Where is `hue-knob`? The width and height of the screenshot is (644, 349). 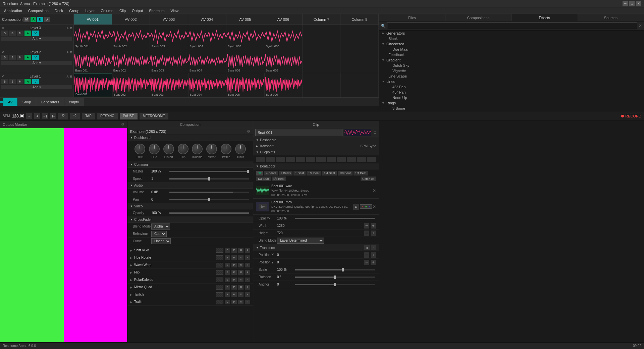 hue-knob is located at coordinates (154, 149).